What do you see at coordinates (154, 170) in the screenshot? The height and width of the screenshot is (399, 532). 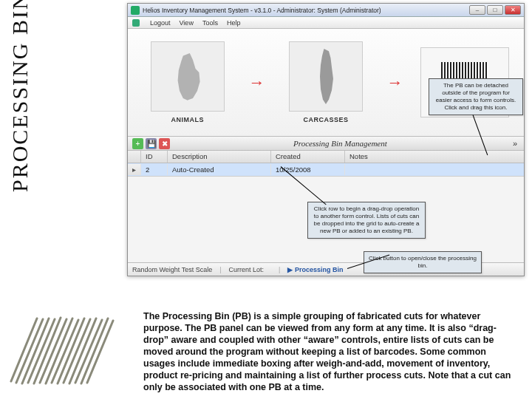 I see `cell-id: 2` at bounding box center [154, 170].